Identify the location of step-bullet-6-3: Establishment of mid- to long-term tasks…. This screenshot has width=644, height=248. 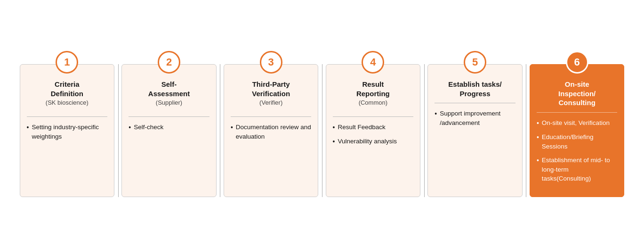
(577, 170).